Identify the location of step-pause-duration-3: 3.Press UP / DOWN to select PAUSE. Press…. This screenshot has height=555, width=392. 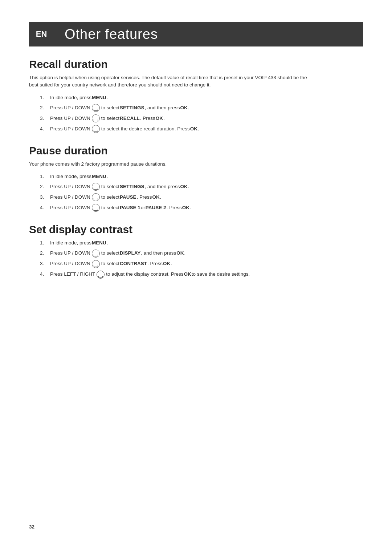
(201, 197).